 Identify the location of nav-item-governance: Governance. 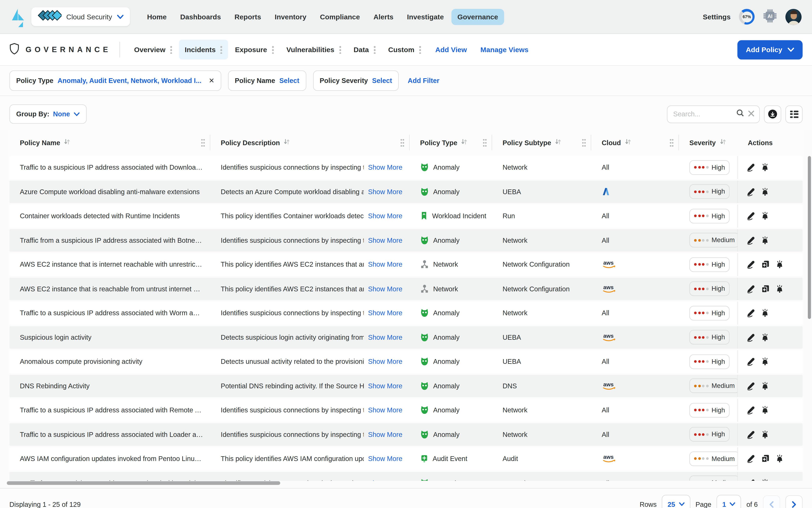
(478, 17).